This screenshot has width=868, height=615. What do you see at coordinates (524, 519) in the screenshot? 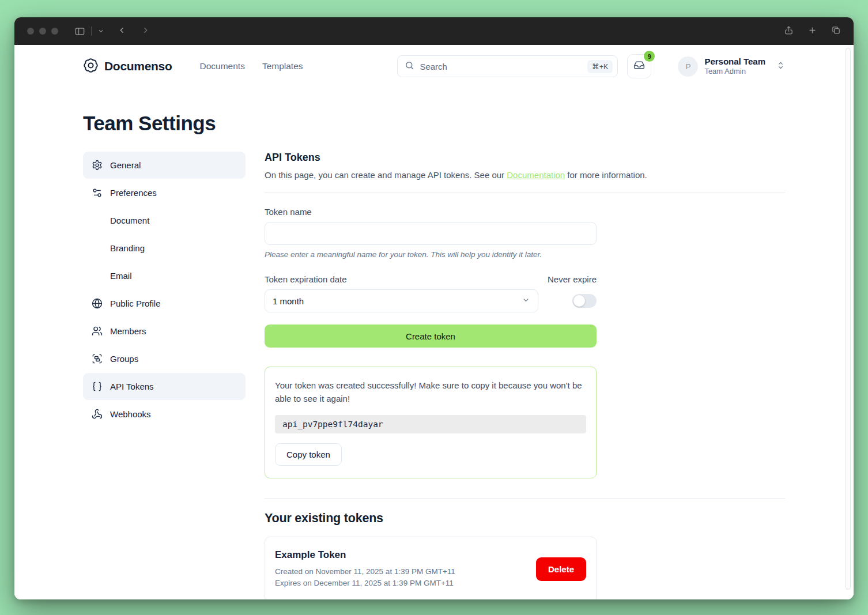
I see `existing-tokens-title: Your existing tokens` at bounding box center [524, 519].